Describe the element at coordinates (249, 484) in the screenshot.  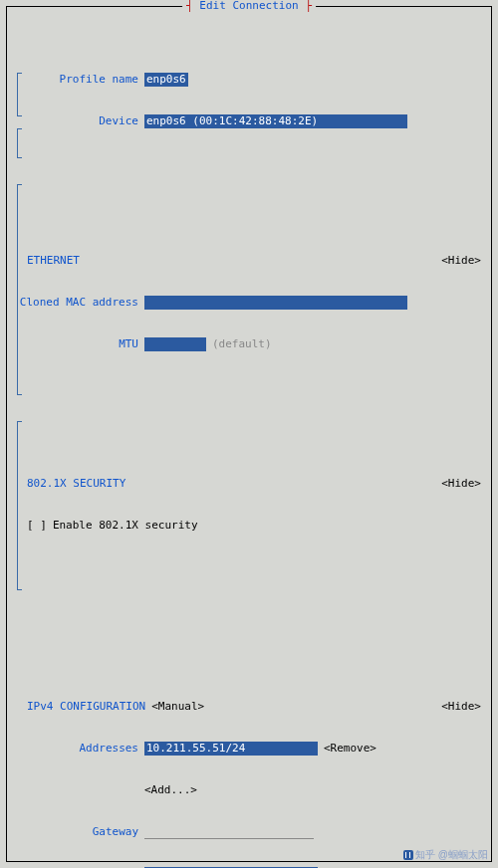
I see `row-8021x-header: 802.1X SECURITY <Hide>` at that location.